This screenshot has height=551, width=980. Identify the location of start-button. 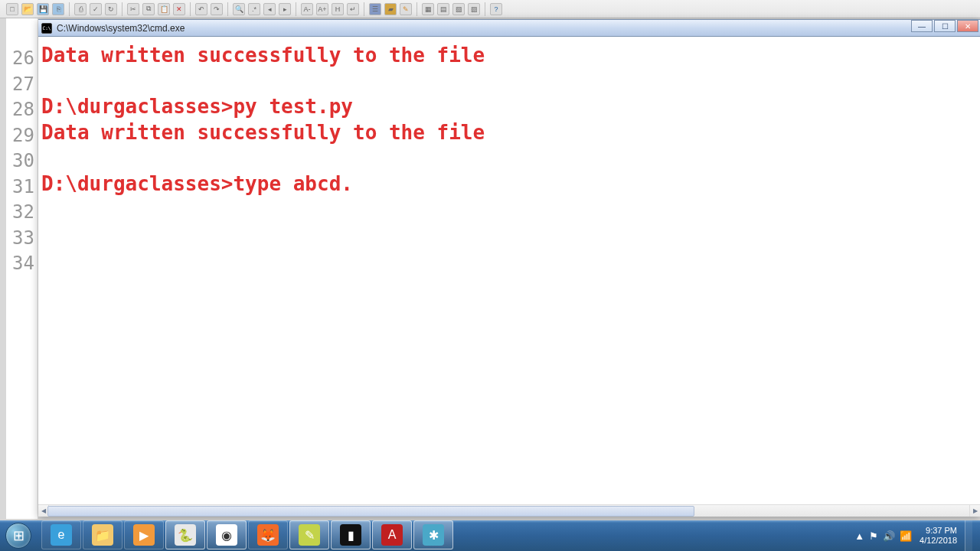
(18, 536).